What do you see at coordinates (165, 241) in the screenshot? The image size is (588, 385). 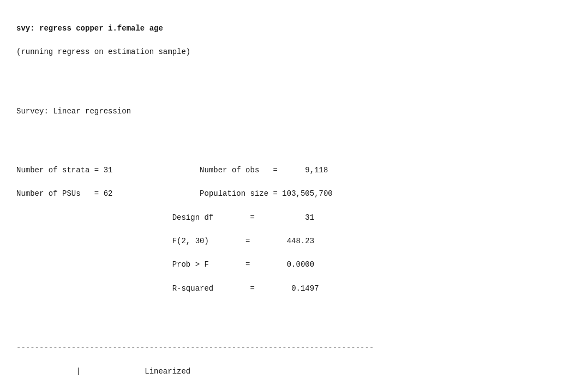 I see `stats-f: F(1, 16) = 448.23` at bounding box center [165, 241].